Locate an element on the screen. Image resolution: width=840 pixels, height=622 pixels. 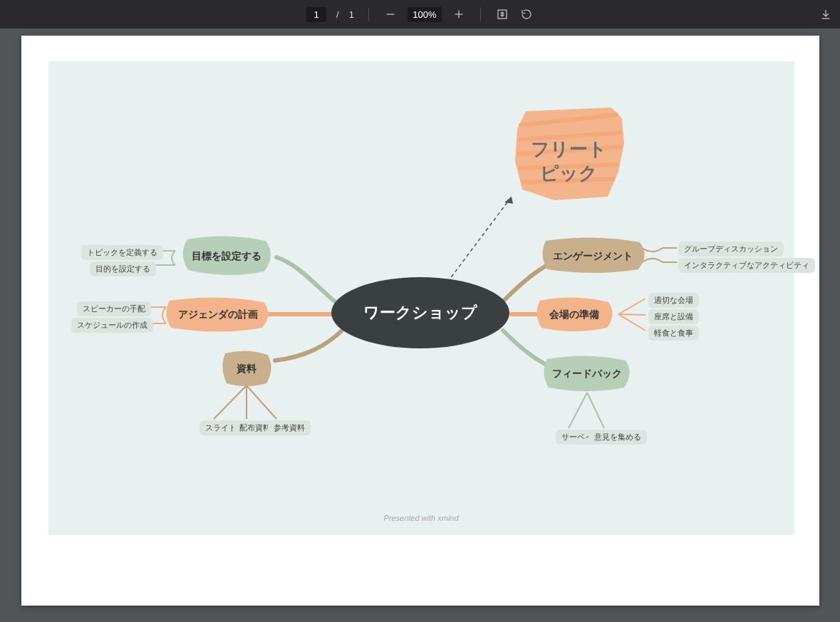
footer-credit: Presented with xmind is located at coordinates (422, 518).